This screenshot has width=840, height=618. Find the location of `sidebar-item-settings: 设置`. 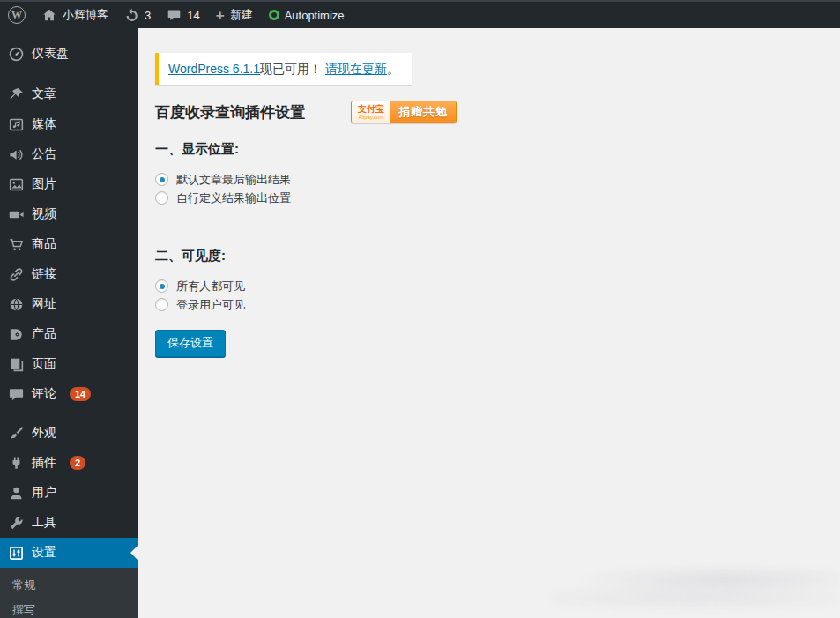

sidebar-item-settings: 设置 is located at coordinates (69, 553).